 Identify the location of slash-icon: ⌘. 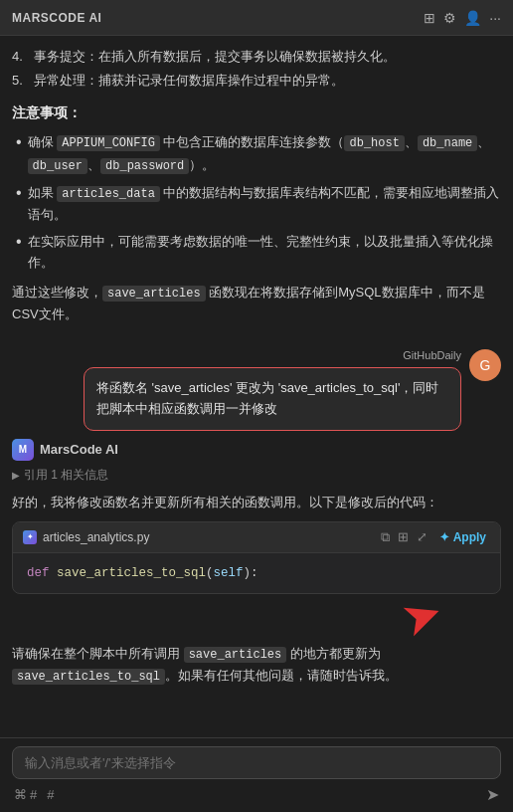
(20, 794).